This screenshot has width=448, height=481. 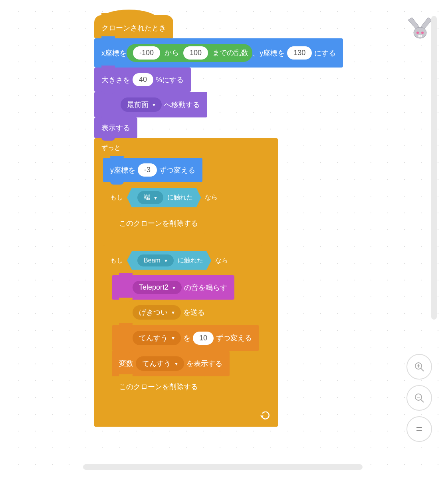 I want to click on zoom-out-button, so click(x=419, y=398).